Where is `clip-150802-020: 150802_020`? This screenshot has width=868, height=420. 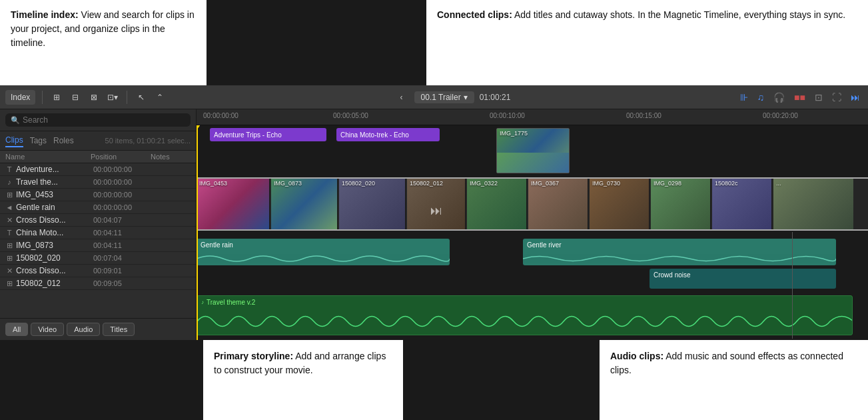 clip-150802-020: 150802_020 is located at coordinates (372, 204).